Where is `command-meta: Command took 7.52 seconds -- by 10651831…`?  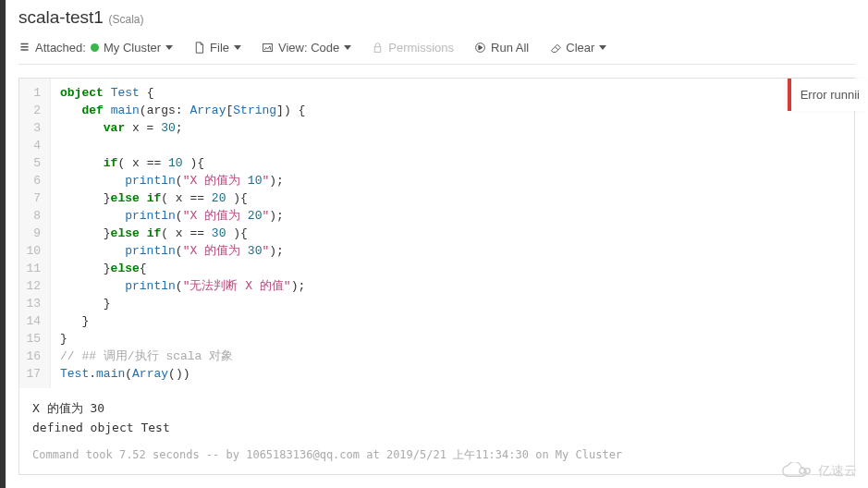
command-meta: Command took 7.52 seconds -- by 10651831… is located at coordinates (436, 458).